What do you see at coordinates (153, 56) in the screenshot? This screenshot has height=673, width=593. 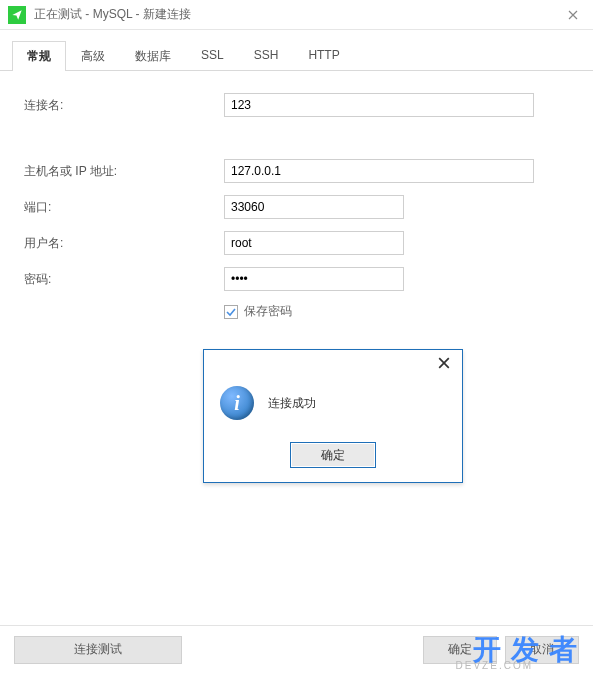 I see `tab-database: 数据库` at bounding box center [153, 56].